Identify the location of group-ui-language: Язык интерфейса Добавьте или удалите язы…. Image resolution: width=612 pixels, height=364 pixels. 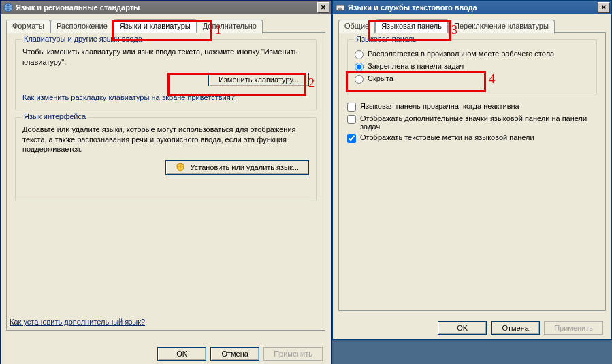
(166, 159).